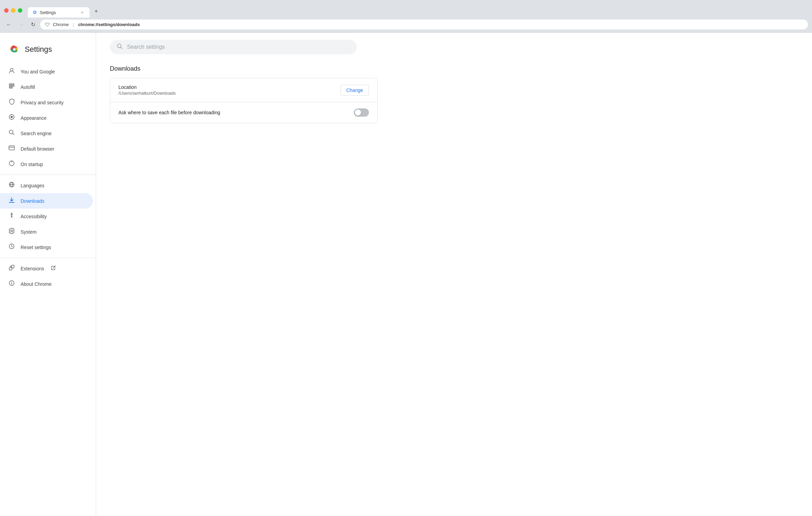 This screenshot has width=812, height=516. I want to click on settings-tab-icon: ⚙, so click(35, 12).